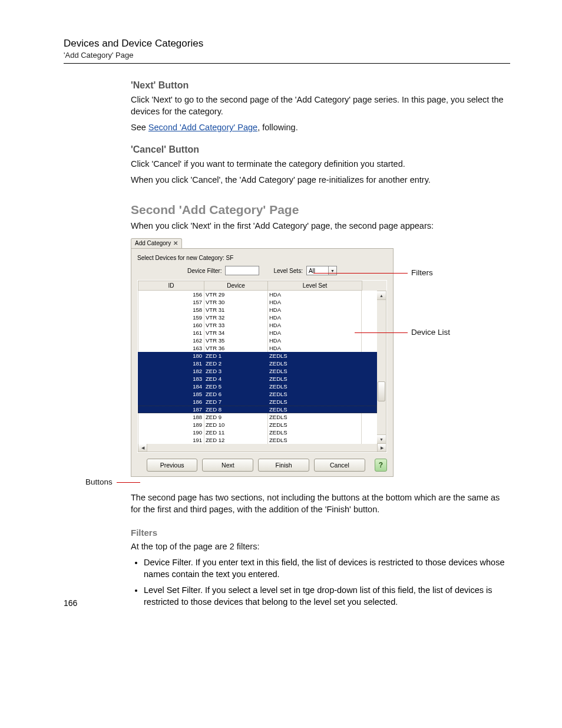 Image resolution: width=562 pixels, height=728 pixels. What do you see at coordinates (171, 363) in the screenshot?
I see `cell-id: 181` at bounding box center [171, 363].